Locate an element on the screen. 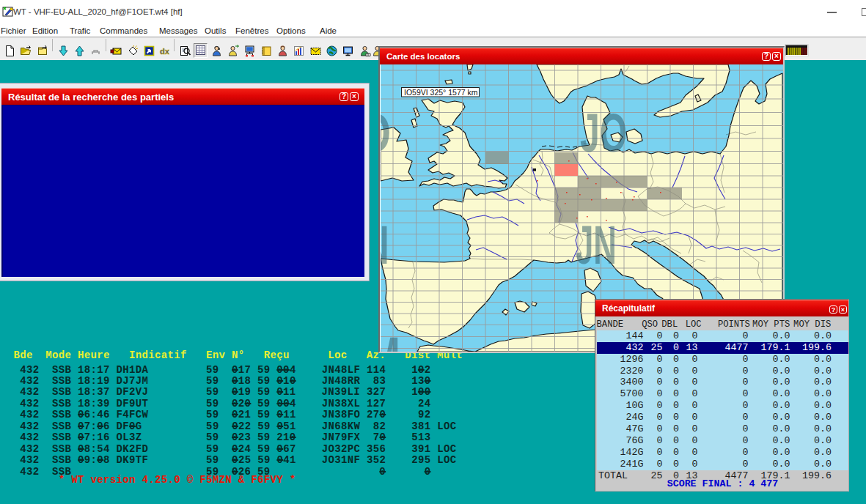 The width and height of the screenshot is (866, 504). svg-text: IO59VI 325° 1577 km is located at coordinates (441, 92).